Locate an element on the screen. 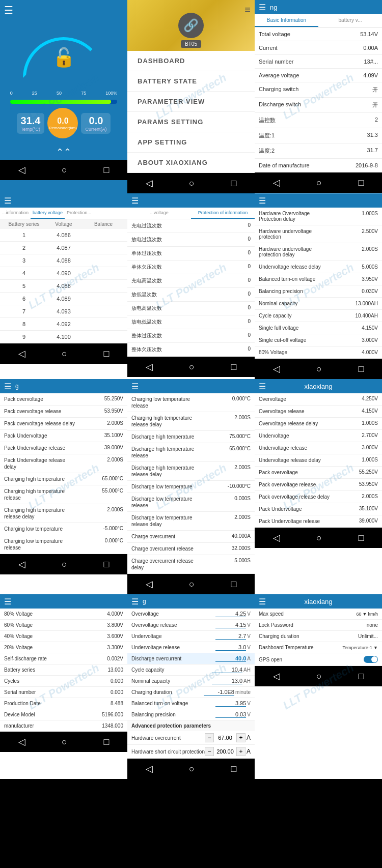 The width and height of the screenshot is (382, 868). ps-hw-sc-minus: − is located at coordinates (209, 751).